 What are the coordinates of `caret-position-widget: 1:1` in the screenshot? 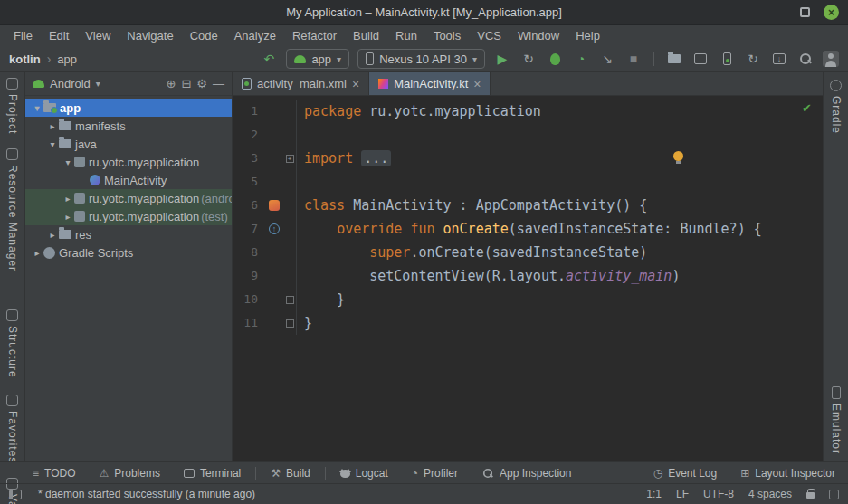 It's located at (653, 494).